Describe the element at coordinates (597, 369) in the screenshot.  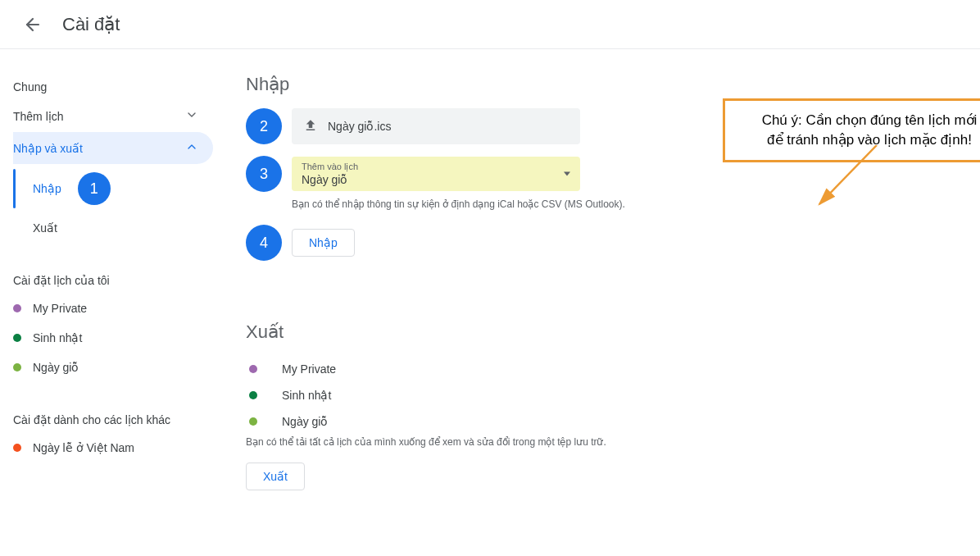
I see `export-calendar-item: My Private` at that location.